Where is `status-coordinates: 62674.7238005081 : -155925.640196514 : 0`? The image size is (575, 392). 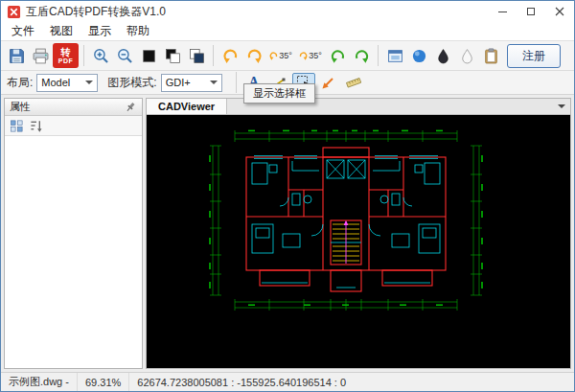 status-coordinates: 62674.7238005081 : -155925.640196514 : 0 is located at coordinates (242, 381).